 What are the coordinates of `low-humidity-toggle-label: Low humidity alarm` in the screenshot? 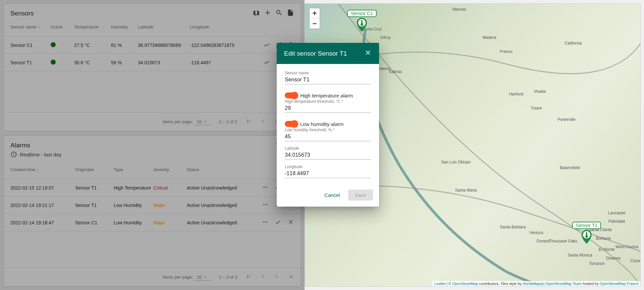 It's located at (322, 124).